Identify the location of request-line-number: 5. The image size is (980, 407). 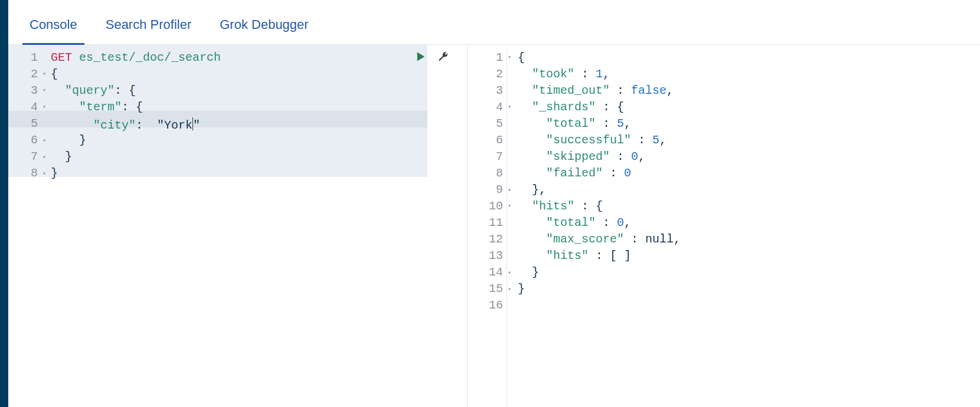
(27, 124).